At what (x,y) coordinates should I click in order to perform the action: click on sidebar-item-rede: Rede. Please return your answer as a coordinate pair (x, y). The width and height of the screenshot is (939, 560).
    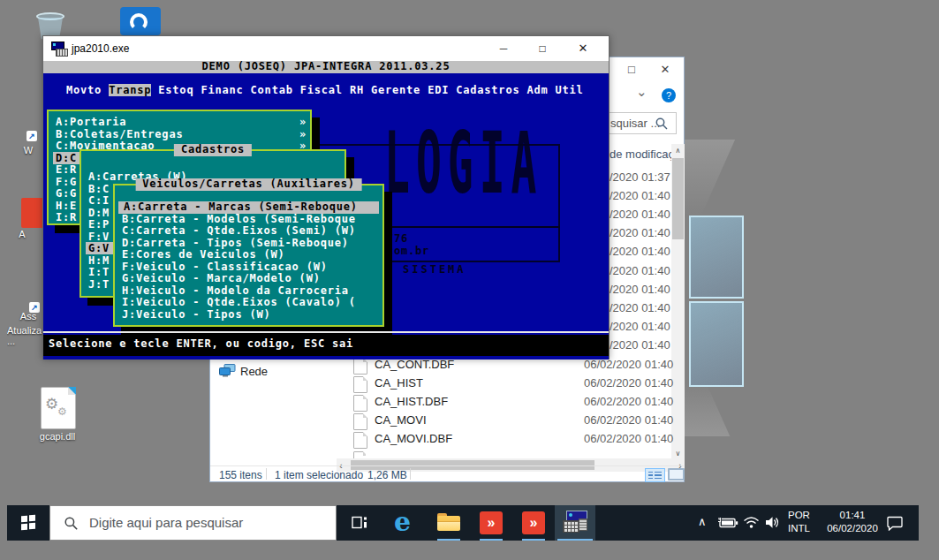
    Looking at the image, I should click on (272, 372).